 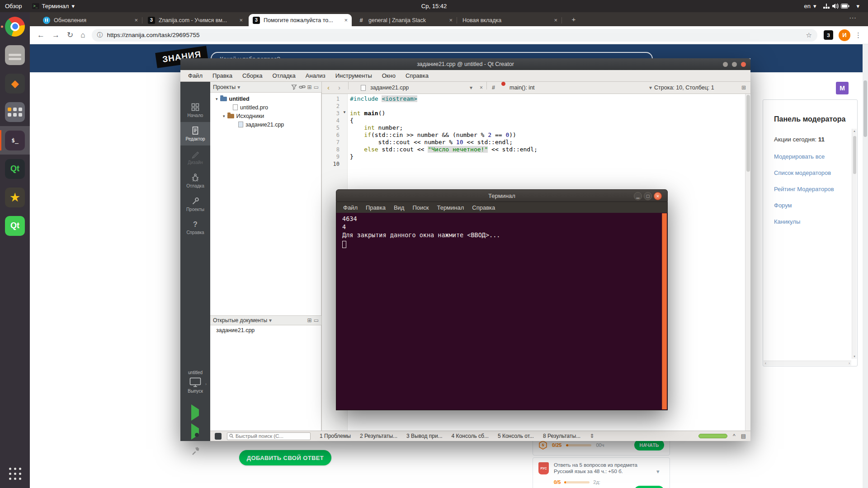 What do you see at coordinates (376, 208) in the screenshot?
I see `terminal-menu-item: Правка` at bounding box center [376, 208].